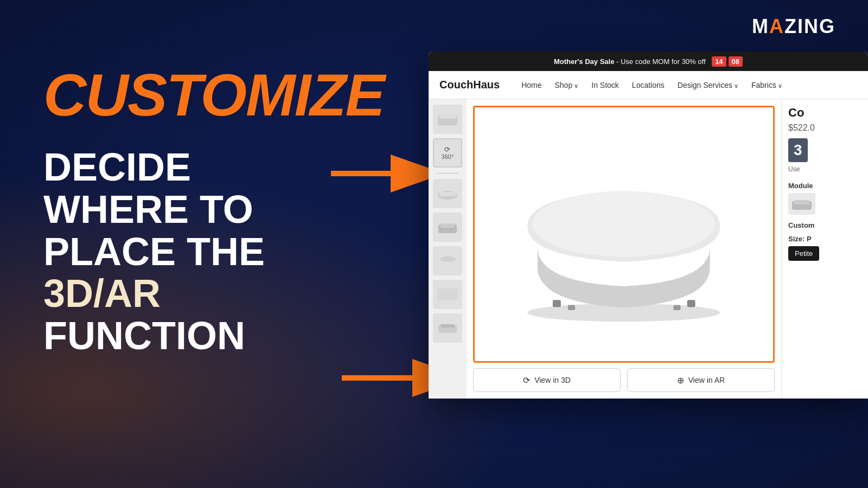  I want to click on thumb-360-label: ⟳ 360°, so click(448, 153).